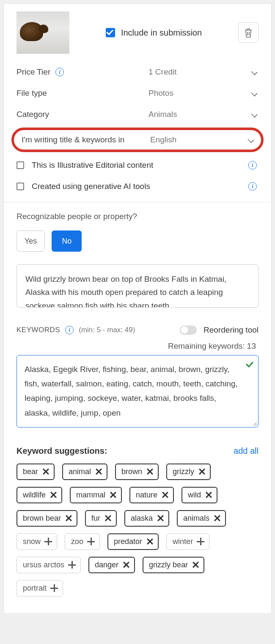 The image size is (275, 644). I want to click on editorial-check-row: This is Illustrative Editorial content i, so click(138, 165).